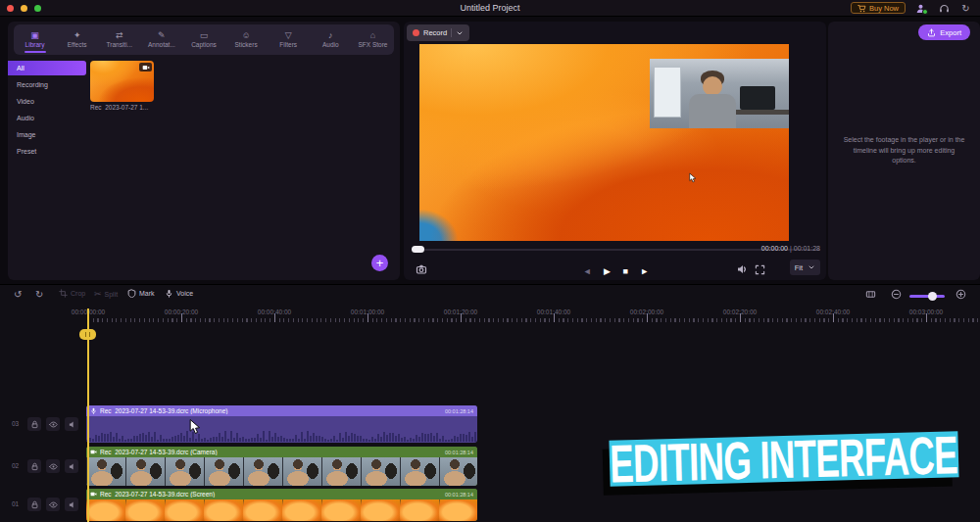  I want to click on track-number: 03, so click(16, 423).